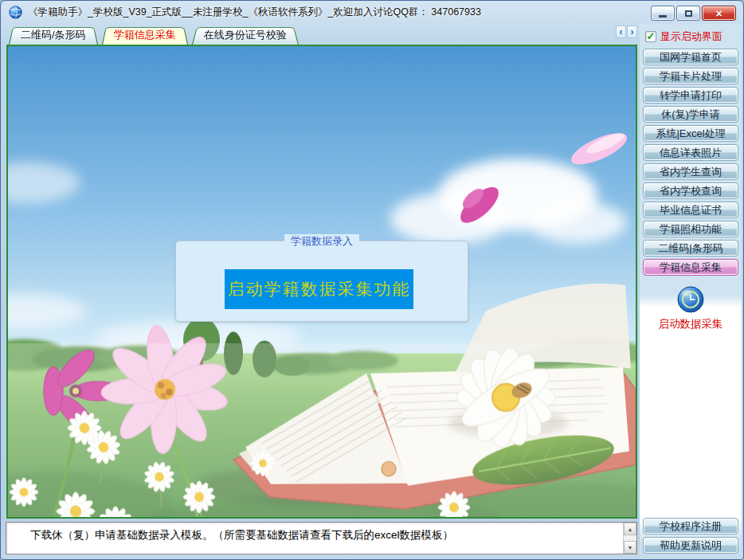  Describe the element at coordinates (692, 37) in the screenshot. I see `show-startup-checkbox: ✓ 显示启动界面` at that location.